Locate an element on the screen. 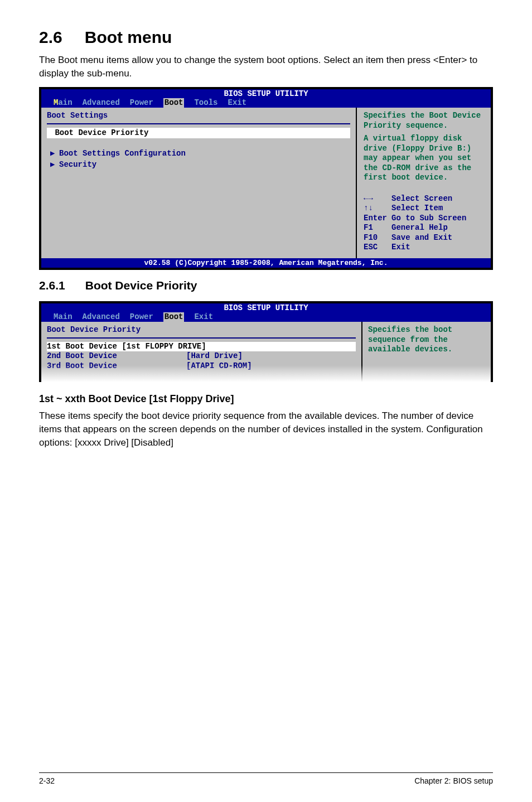 The image size is (532, 802). bios-title-2: BIOS SETUP UTILITY is located at coordinates (266, 308).